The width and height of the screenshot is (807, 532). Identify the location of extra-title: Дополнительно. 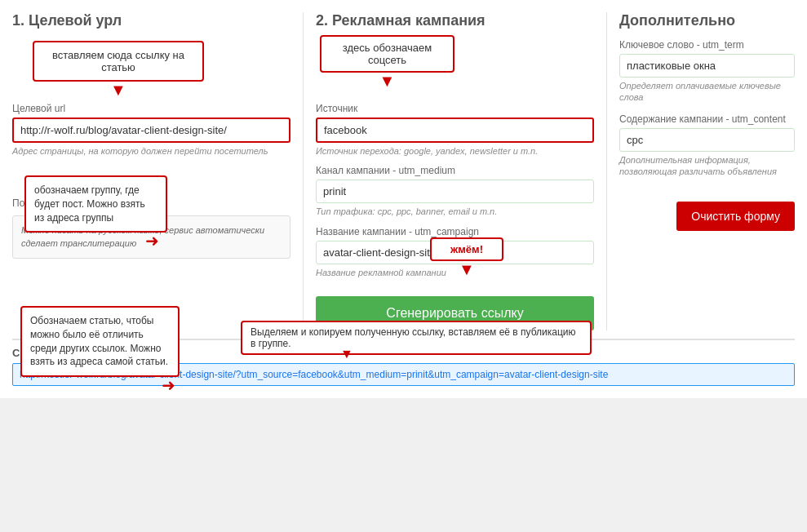
(707, 21).